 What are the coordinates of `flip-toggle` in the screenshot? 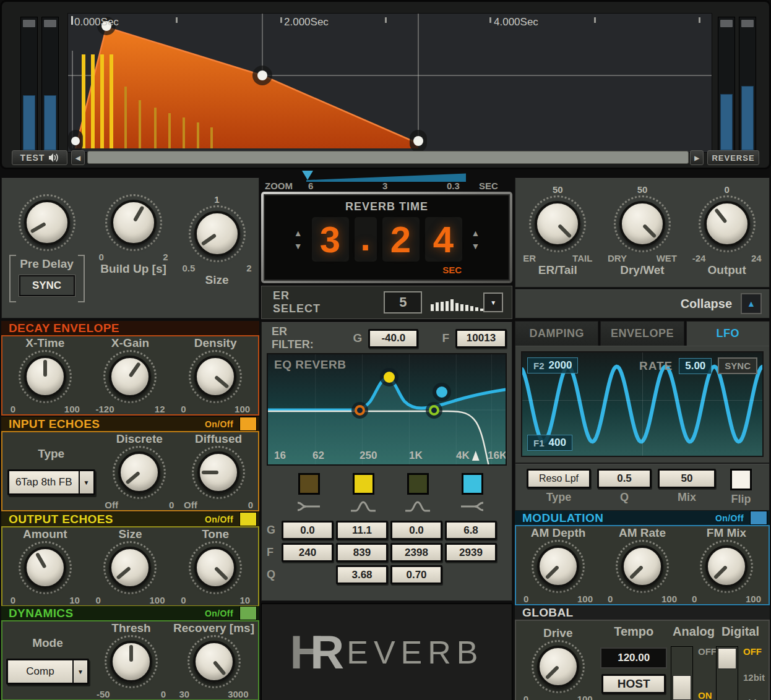 It's located at (741, 480).